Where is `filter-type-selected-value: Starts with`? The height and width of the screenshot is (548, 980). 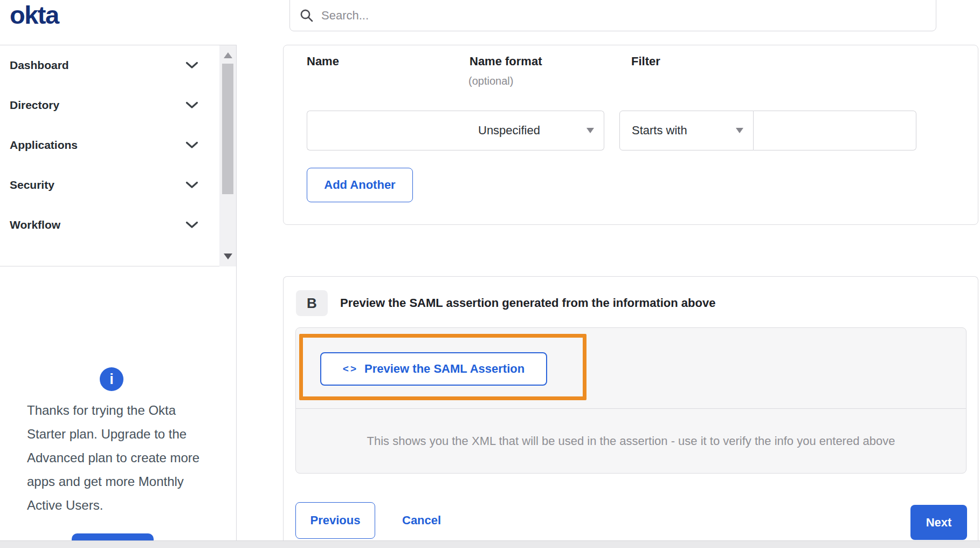
filter-type-selected-value: Starts with is located at coordinates (660, 131).